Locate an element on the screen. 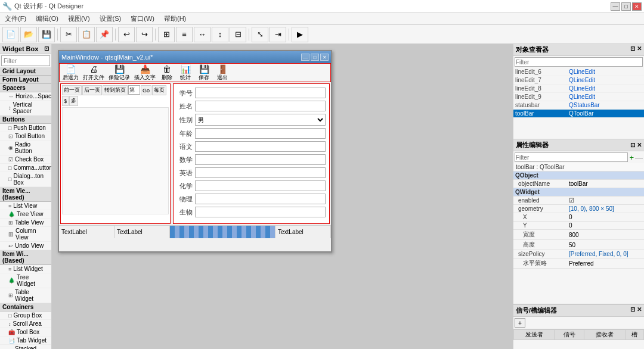 This screenshot has height=349, width=644. wb-item-table-widget: ⊞Table Widget is located at coordinates (26, 295).